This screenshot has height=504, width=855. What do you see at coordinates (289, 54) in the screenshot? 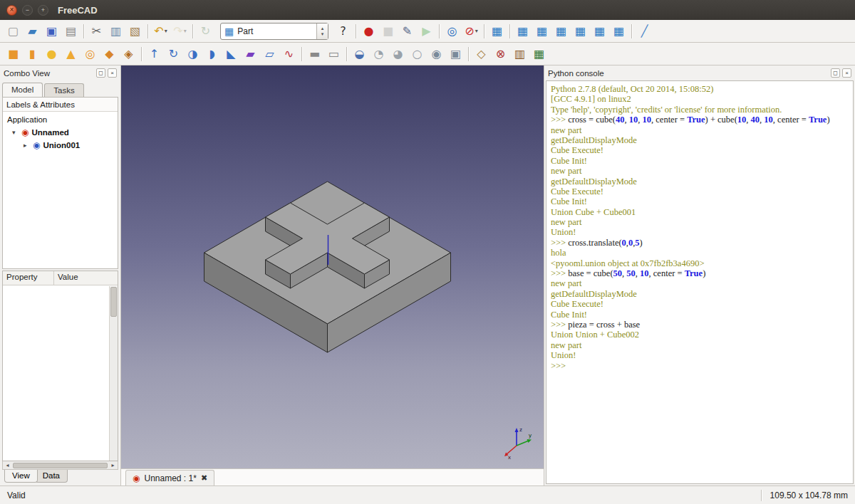
I see `part-sweep-button: ∿` at bounding box center [289, 54].